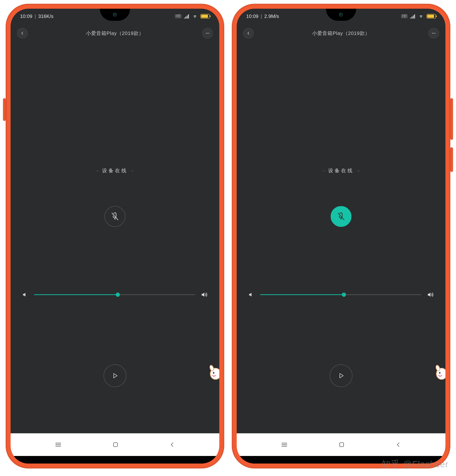  Describe the element at coordinates (37, 16) in the screenshot. I see `status-left: 10:09 | 316K/s` at that location.